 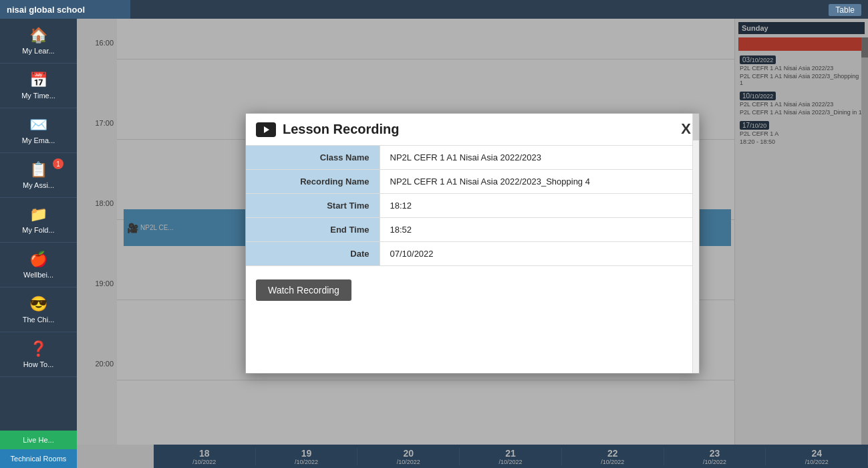 What do you see at coordinates (313, 230) in the screenshot?
I see `info-table-label-3: End Time` at bounding box center [313, 230].